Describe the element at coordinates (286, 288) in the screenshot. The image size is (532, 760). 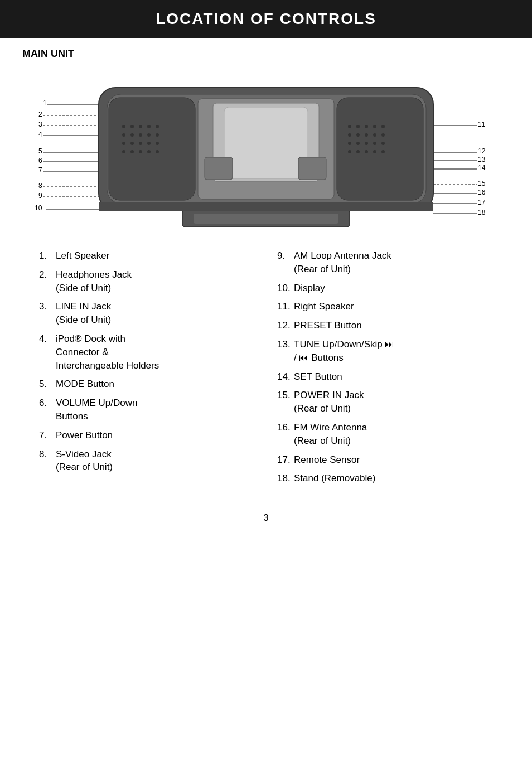
I see `item-number: 10.` at that location.